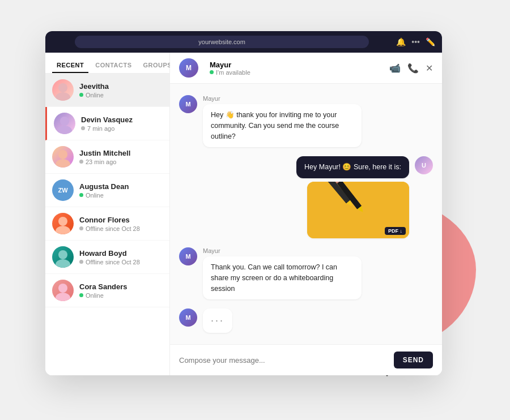 The height and width of the screenshot is (420, 510). I want to click on avatar-justin, so click(63, 157).